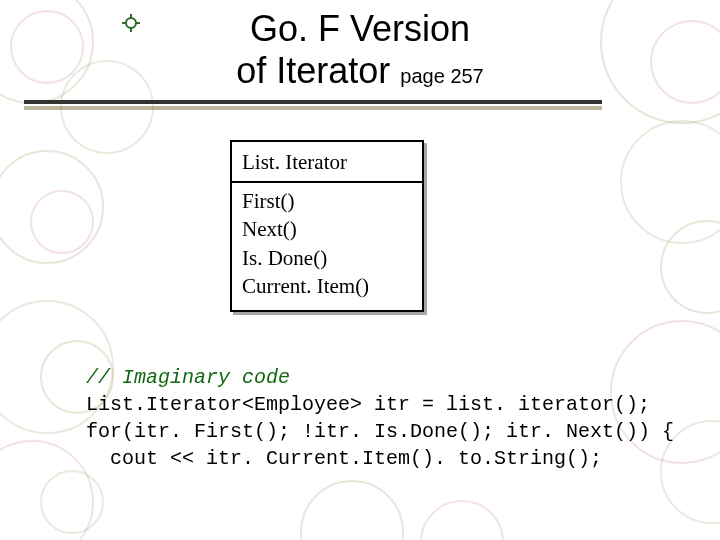  I want to click on title-page-label: page 257, so click(442, 76).